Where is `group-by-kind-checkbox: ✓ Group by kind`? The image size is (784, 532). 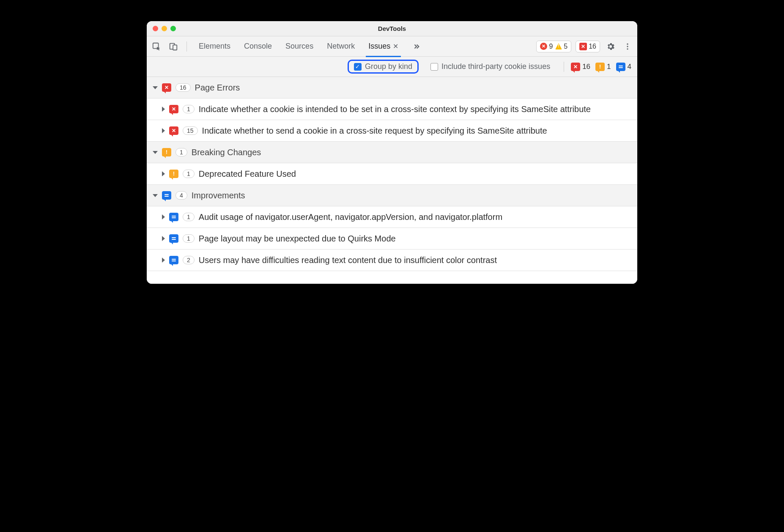
group-by-kind-checkbox: ✓ Group by kind is located at coordinates (383, 67).